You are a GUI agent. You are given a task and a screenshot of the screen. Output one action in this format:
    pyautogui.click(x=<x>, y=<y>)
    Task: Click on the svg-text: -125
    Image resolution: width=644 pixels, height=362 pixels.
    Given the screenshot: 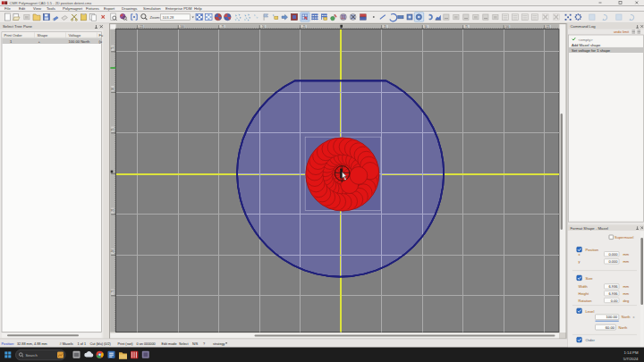 What is the action you would take?
    pyautogui.click(x=141, y=27)
    